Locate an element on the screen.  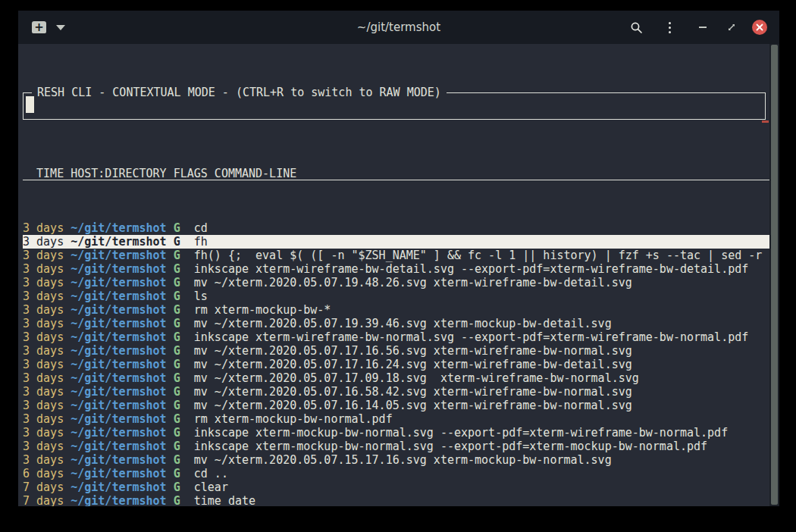
history-row: 3 days ~/git/termshot G ls is located at coordinates (396, 296).